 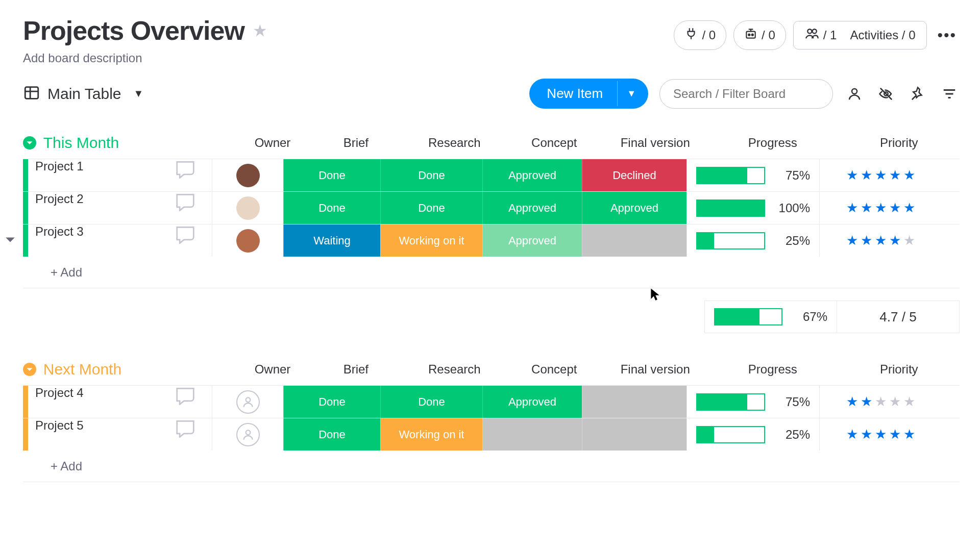 What do you see at coordinates (633, 94) in the screenshot?
I see `new-item-dropdown: ▼` at bounding box center [633, 94].